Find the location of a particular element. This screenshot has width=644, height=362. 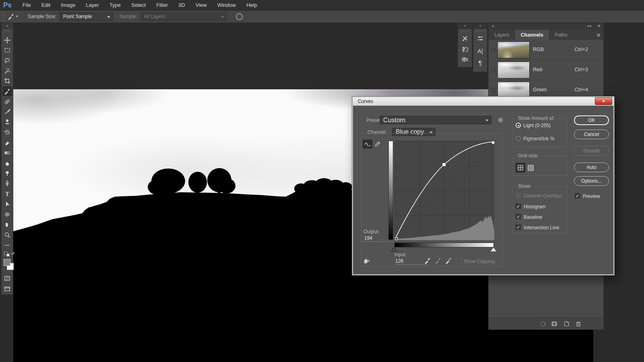

curve-point-selected is located at coordinates (444, 165).